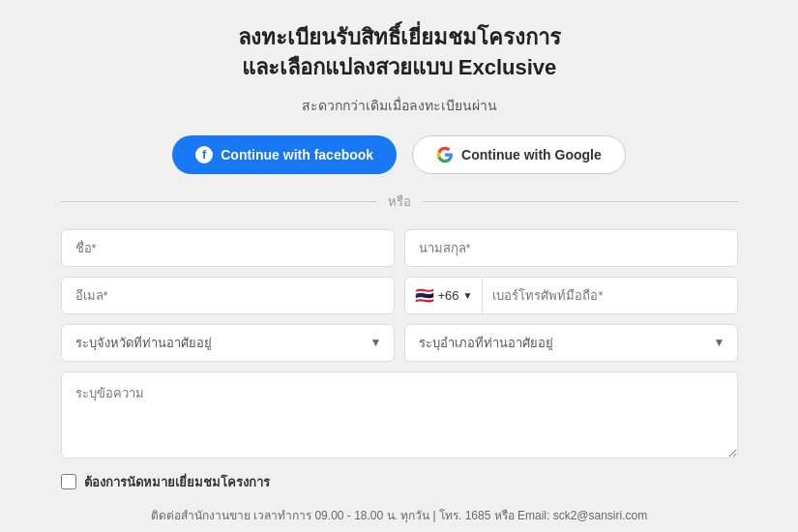 The width and height of the screenshot is (798, 532). I want to click on google-button-label: Continue with Google, so click(532, 155).